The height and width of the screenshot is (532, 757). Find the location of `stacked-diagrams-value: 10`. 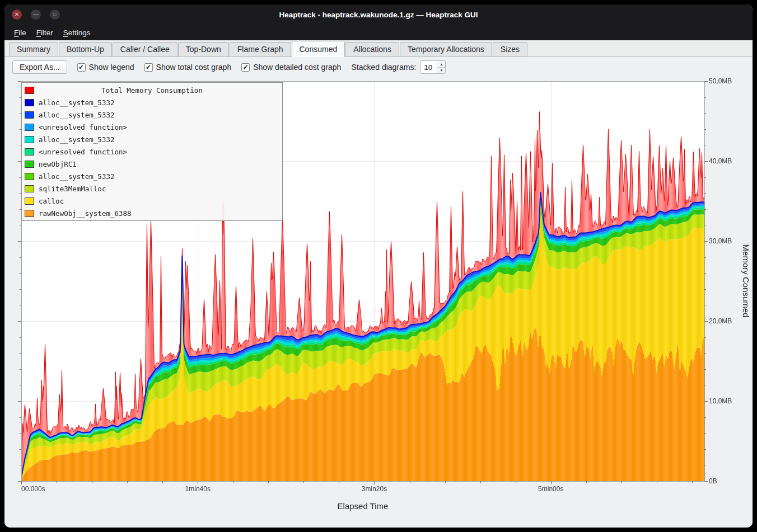

stacked-diagrams-value: 10 is located at coordinates (429, 67).